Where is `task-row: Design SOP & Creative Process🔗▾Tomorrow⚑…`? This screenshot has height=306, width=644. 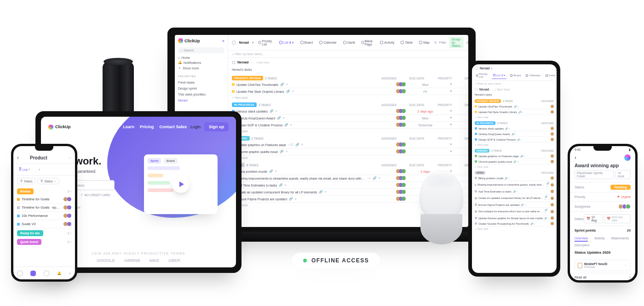
task-row: Design SOP & Creative Process🔗▾Tomorrow⚑… is located at coordinates (350, 125).